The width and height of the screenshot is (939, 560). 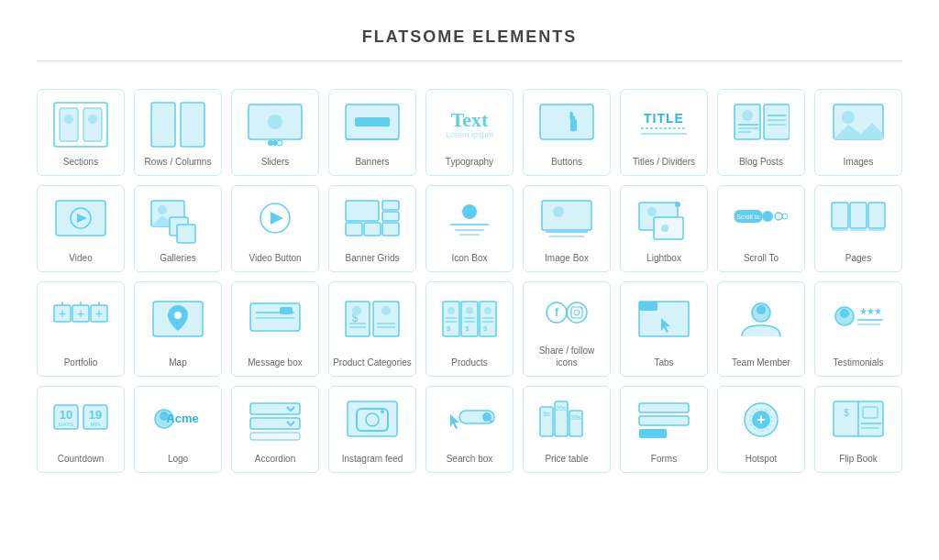 I want to click on svg-text: 39s, so click(x=576, y=418).